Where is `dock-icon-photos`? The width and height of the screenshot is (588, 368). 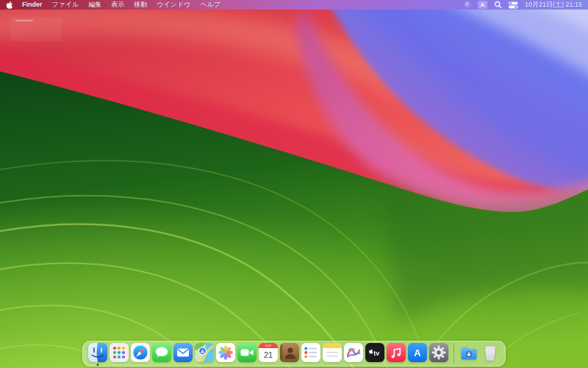 dock-icon-photos is located at coordinates (226, 353).